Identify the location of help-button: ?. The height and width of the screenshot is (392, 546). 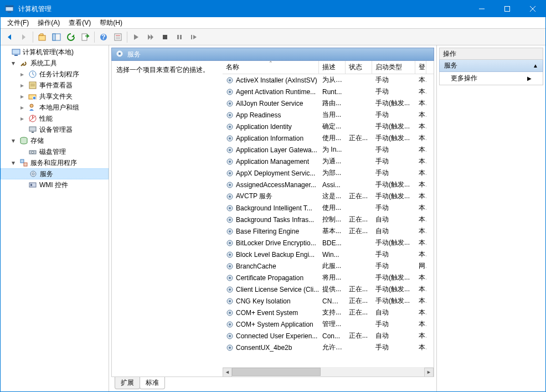
(104, 37).